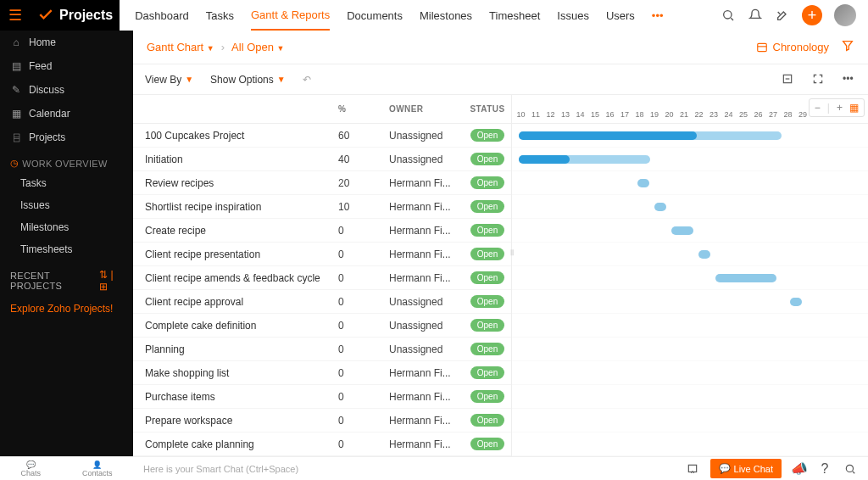  Describe the element at coordinates (698, 114) in the screenshot. I see `timeline-day: 22` at that location.